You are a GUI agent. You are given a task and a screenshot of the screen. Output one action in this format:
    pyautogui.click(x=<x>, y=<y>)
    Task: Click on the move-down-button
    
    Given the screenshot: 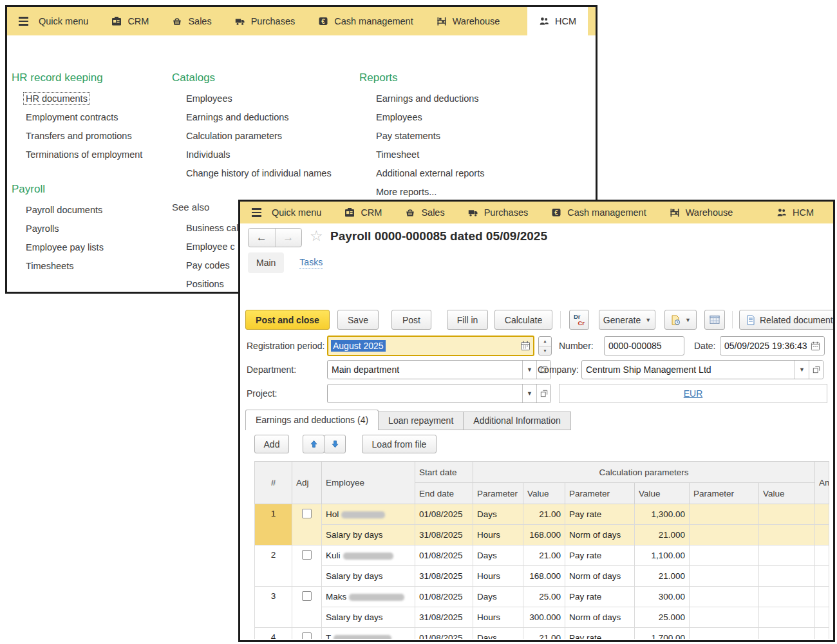 What is the action you would take?
    pyautogui.click(x=335, y=444)
    